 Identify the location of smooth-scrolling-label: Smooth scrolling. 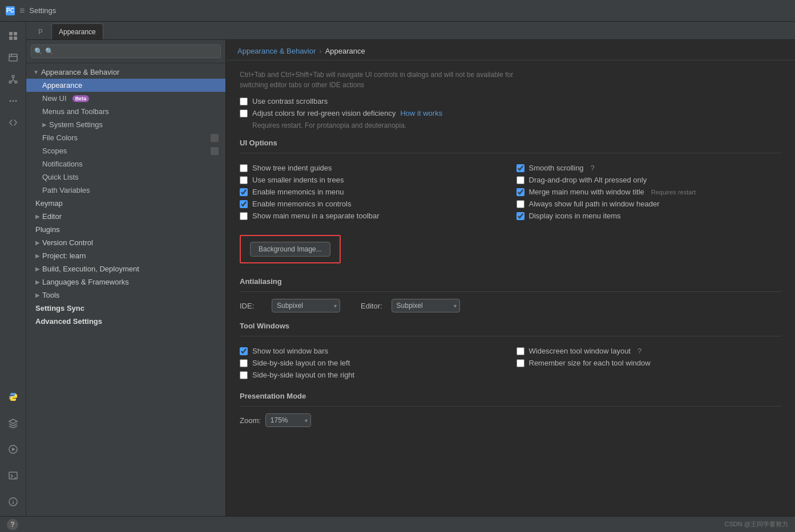
(556, 168).